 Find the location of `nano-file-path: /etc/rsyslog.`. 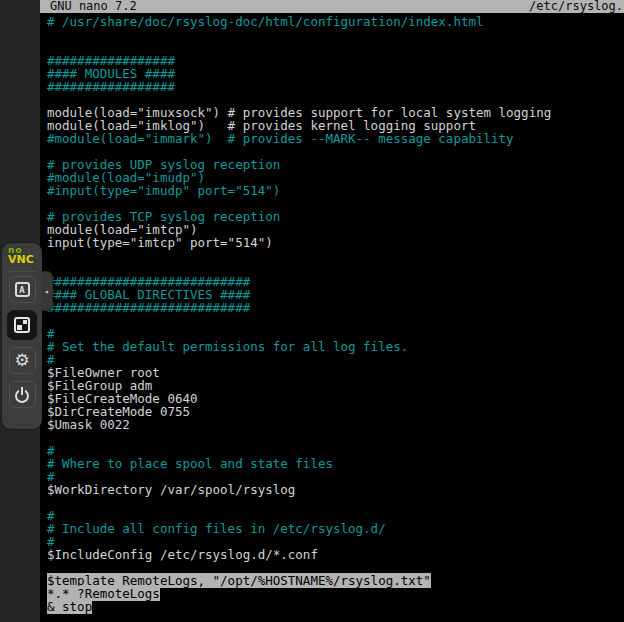

nano-file-path: /etc/rsyslog. is located at coordinates (576, 6).